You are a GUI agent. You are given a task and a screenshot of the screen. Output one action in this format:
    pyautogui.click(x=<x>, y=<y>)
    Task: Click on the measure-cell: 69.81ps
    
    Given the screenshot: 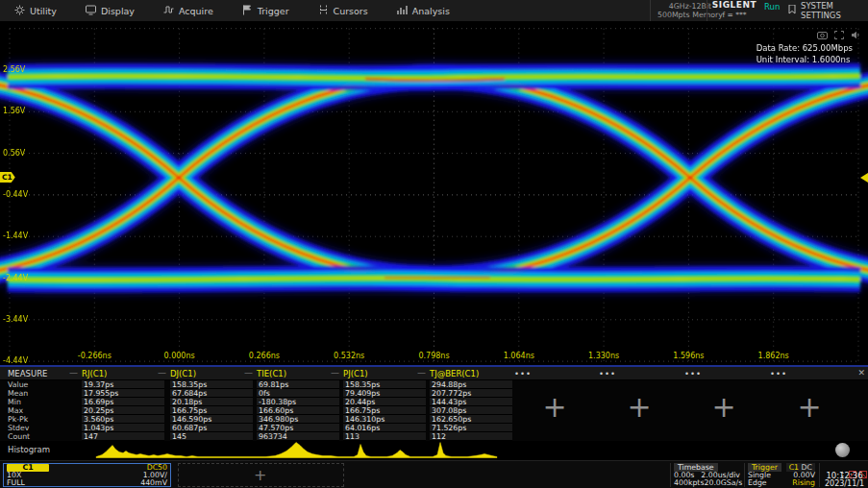 What is the action you would take?
    pyautogui.click(x=298, y=384)
    